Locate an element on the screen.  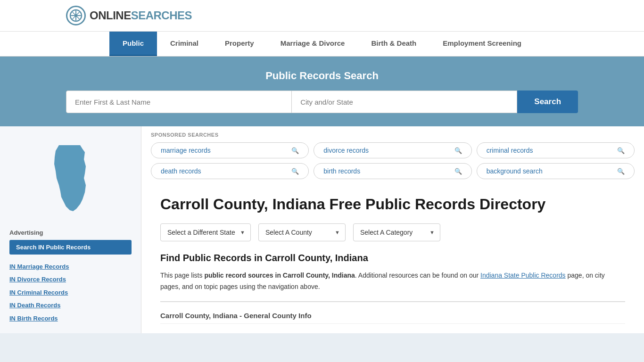
advertising-label: Advertising is located at coordinates (71, 233).